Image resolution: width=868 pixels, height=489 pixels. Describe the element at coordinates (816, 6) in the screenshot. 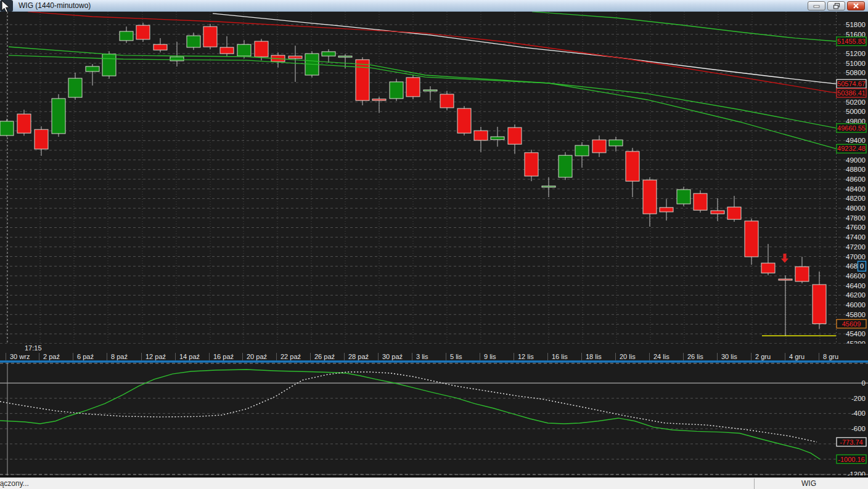

I see `minimize-icon` at that location.